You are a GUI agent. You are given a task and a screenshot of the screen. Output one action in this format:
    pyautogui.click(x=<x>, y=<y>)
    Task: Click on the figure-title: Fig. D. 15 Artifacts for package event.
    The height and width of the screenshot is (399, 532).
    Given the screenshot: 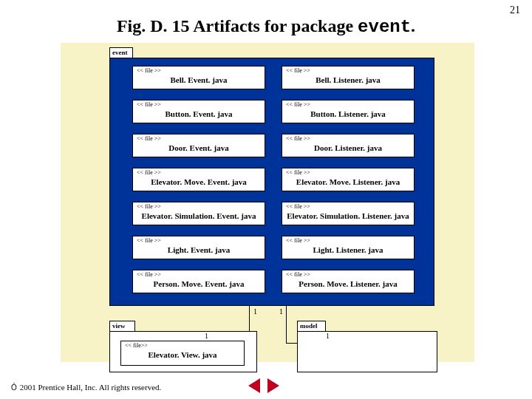 What is the action you would take?
    pyautogui.click(x=266, y=27)
    